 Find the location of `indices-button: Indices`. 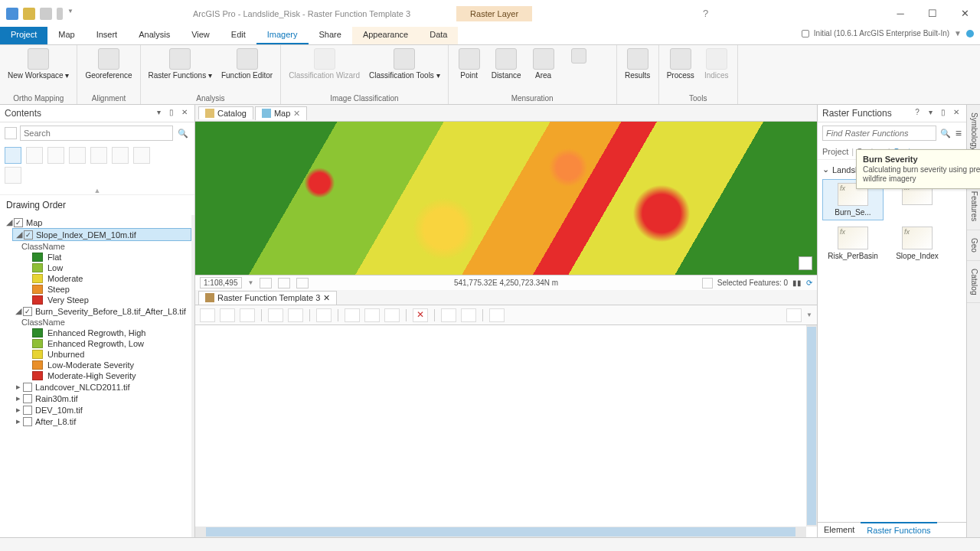

indices-button: Indices is located at coordinates (717, 64).